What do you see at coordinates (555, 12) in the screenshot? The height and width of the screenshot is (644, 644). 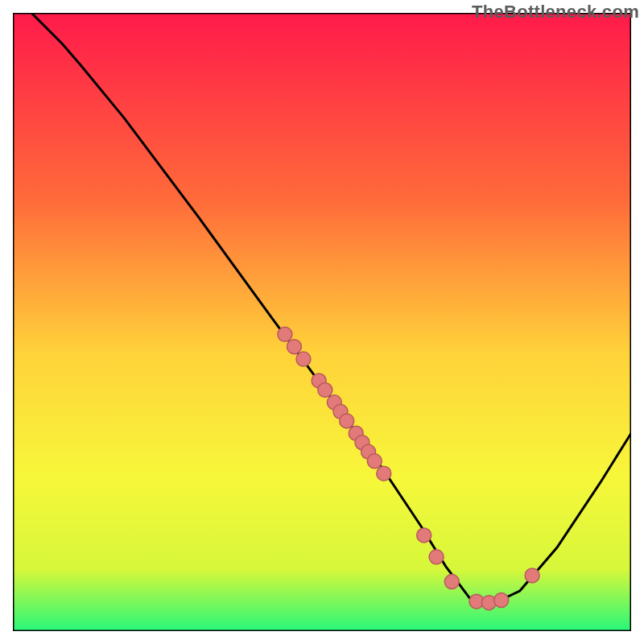 I see `watermark-text: TheBottleneck.com` at bounding box center [555, 12].